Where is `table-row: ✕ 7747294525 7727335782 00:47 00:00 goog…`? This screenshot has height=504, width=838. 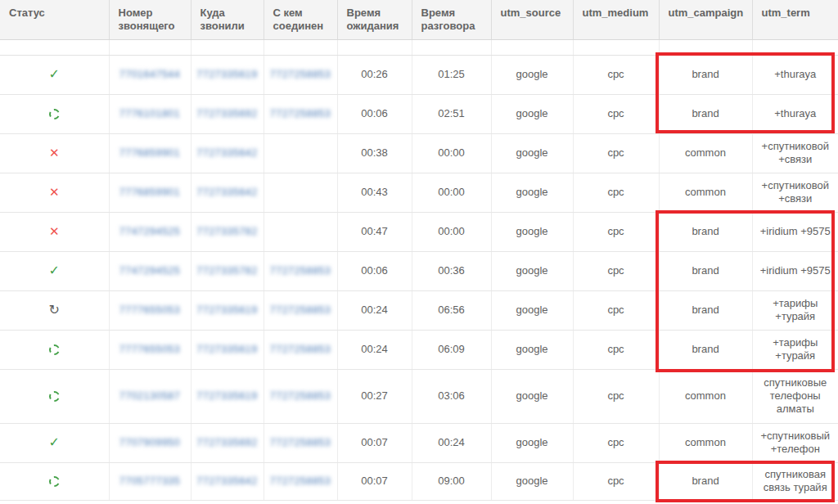 table-row: ✕ 7747294525 7727335782 00:47 00:00 goog… is located at coordinates (419, 232).